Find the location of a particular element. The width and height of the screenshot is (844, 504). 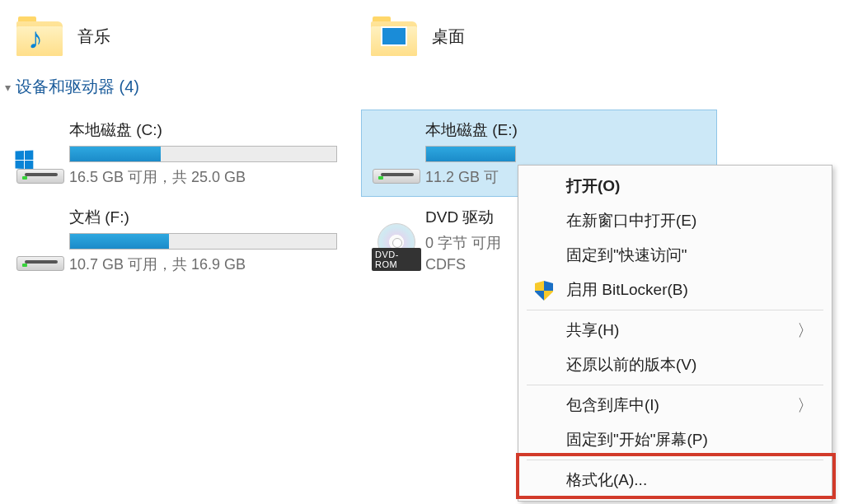

menu-label: 还原以前的版本(V) is located at coordinates (631, 365).